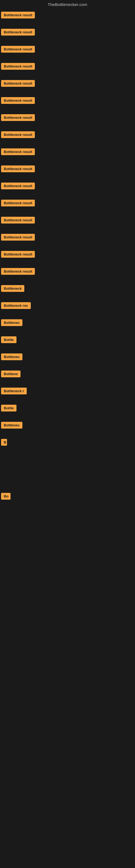 This screenshot has height=868, width=135. What do you see at coordinates (68, 395) in the screenshot?
I see `list-item: Bottleneck r` at bounding box center [68, 395].